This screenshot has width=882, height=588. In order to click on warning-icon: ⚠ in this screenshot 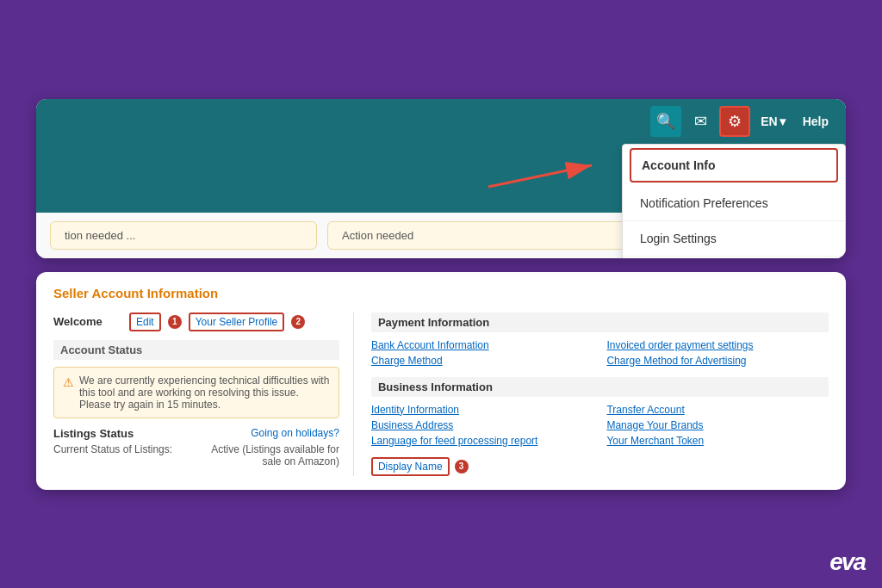, I will do `click(69, 382)`.